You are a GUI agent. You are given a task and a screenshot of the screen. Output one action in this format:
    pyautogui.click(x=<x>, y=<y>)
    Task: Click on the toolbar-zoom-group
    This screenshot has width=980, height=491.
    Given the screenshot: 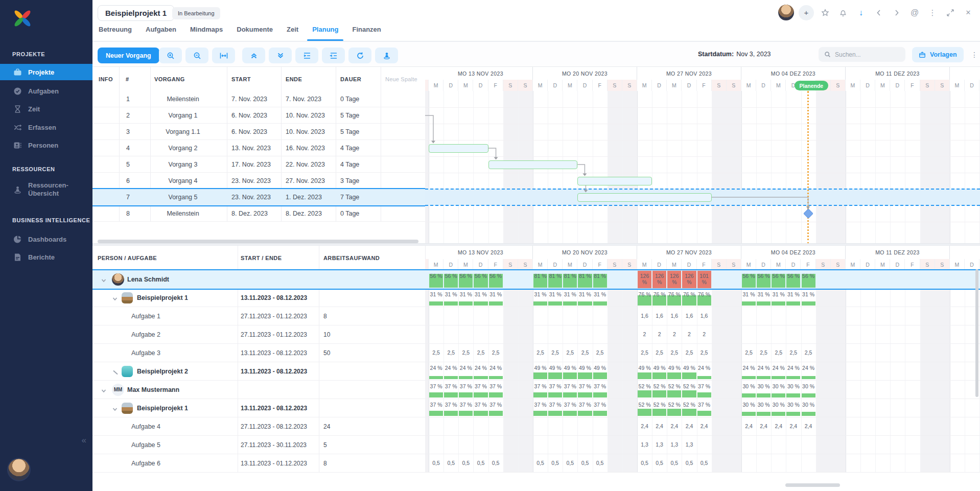 What is the action you would take?
    pyautogui.click(x=197, y=55)
    